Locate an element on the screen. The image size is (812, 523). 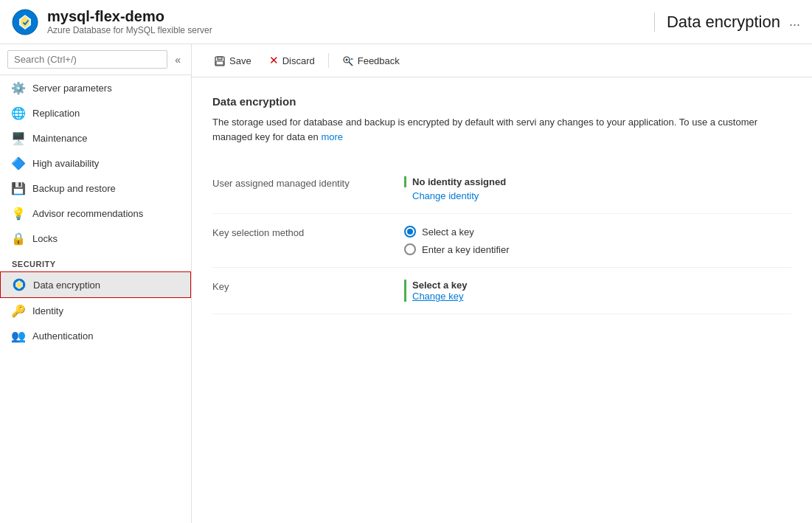
authentication-icon: 👥 is located at coordinates (18, 336).